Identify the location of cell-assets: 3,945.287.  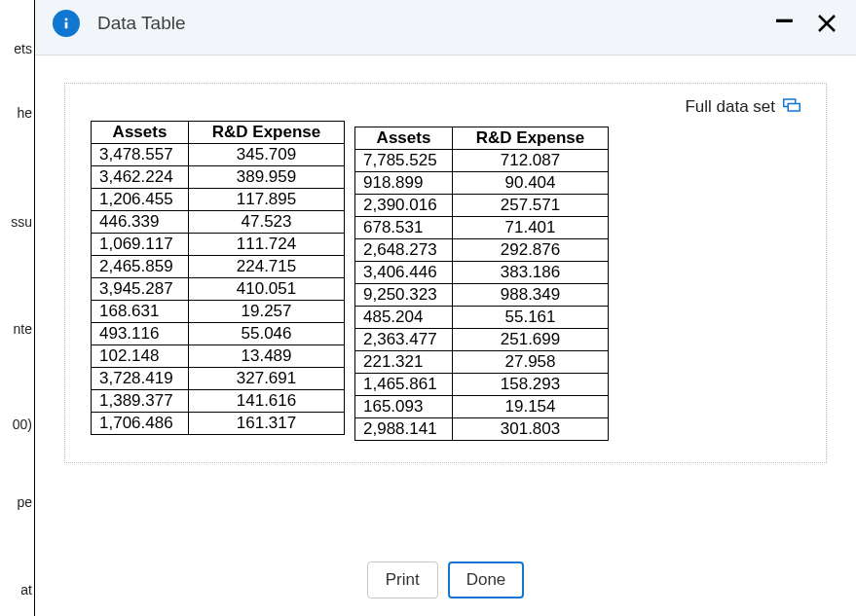
(140, 290).